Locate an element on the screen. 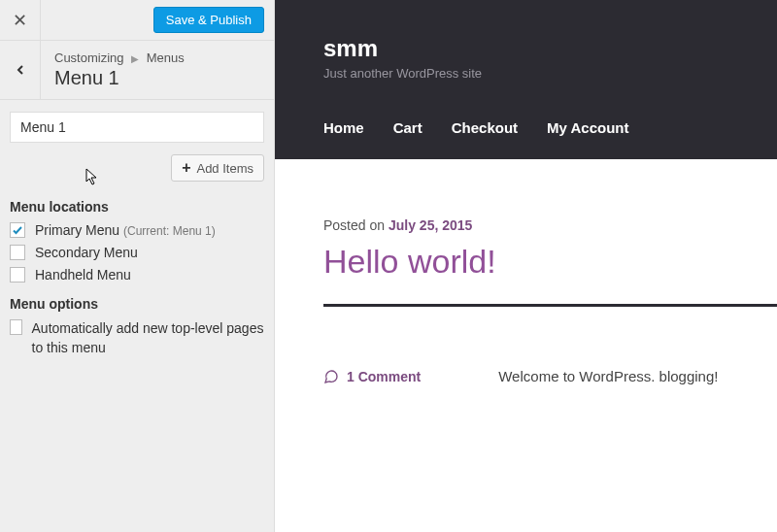 The height and width of the screenshot is (532, 777). site-tagline: Just another WordPress site is located at coordinates (550, 74).